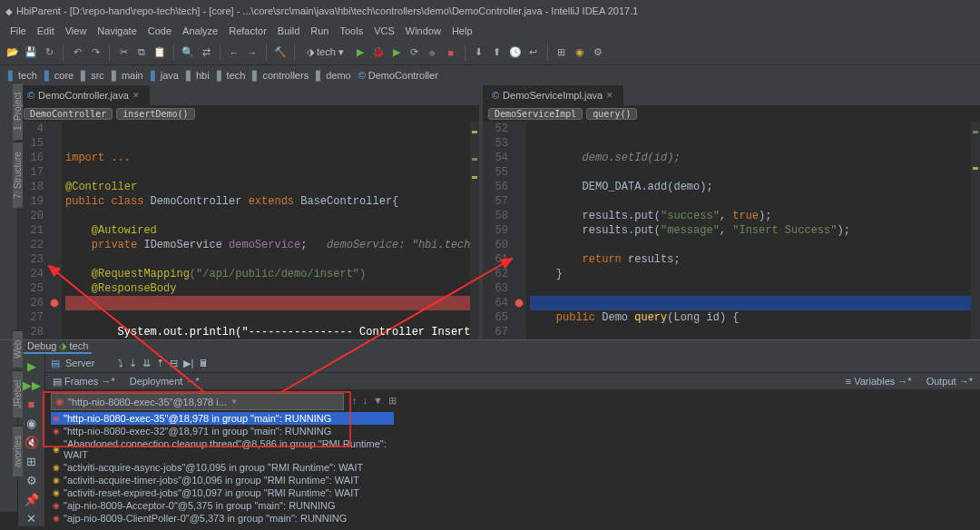  Describe the element at coordinates (554, 95) in the screenshot. I see `tab-demoserviceimpl: © DemoServiceImpl.java ✕` at that location.